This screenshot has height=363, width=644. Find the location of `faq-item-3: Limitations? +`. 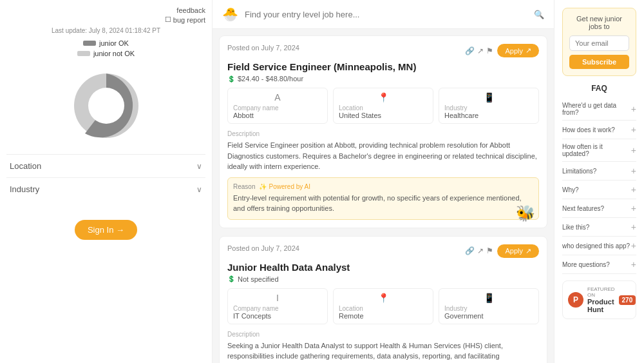

faq-item-3: Limitations? + is located at coordinates (599, 172).